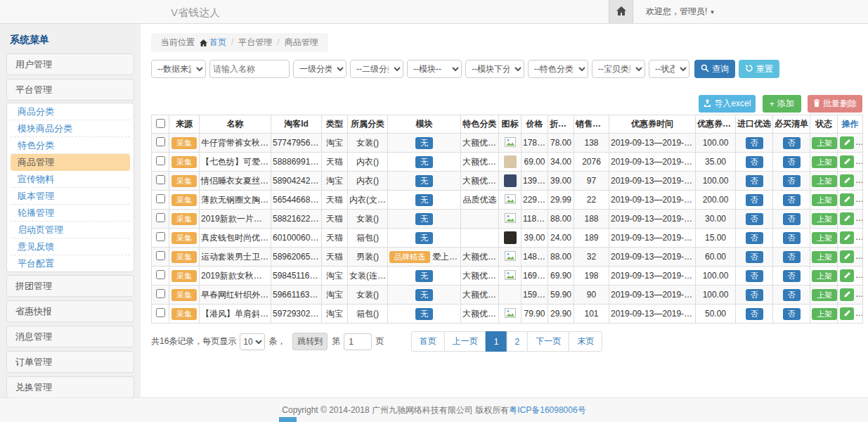 Image resolution: width=868 pixels, height=422 pixels. What do you see at coordinates (434, 69) in the screenshot?
I see `filter-select-module: --模块--` at bounding box center [434, 69].